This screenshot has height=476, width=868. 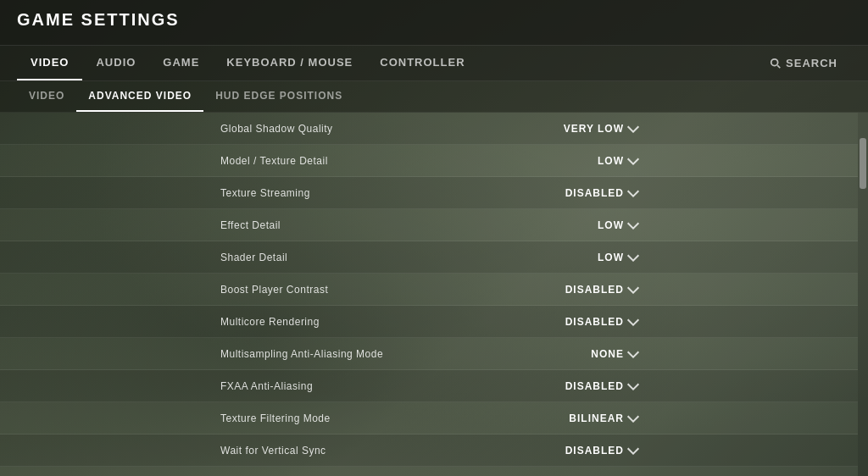 What do you see at coordinates (181, 63) in the screenshot?
I see `nav-item-game: Game` at bounding box center [181, 63].